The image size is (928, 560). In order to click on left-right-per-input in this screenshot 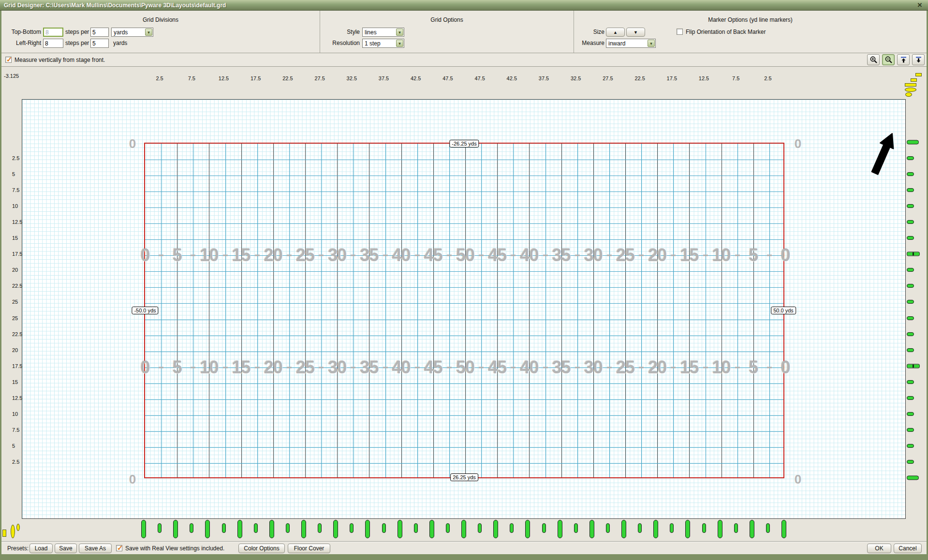, I will do `click(100, 44)`.